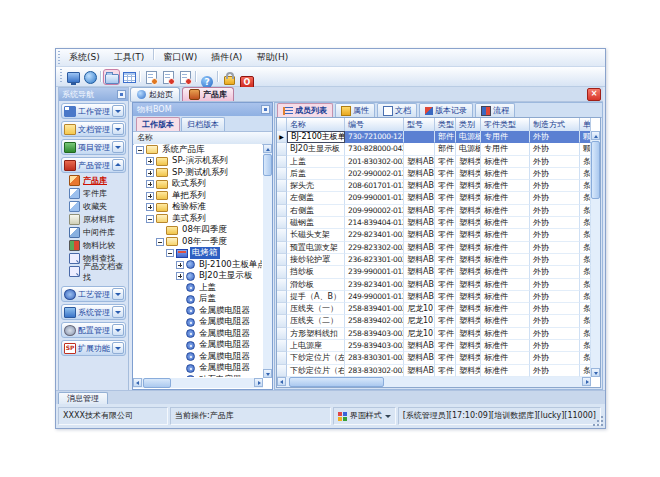 The height and width of the screenshot is (477, 660). Describe the element at coordinates (94, 129) in the screenshot. I see `sidebar-group-文档管理: 文档管理` at that location.